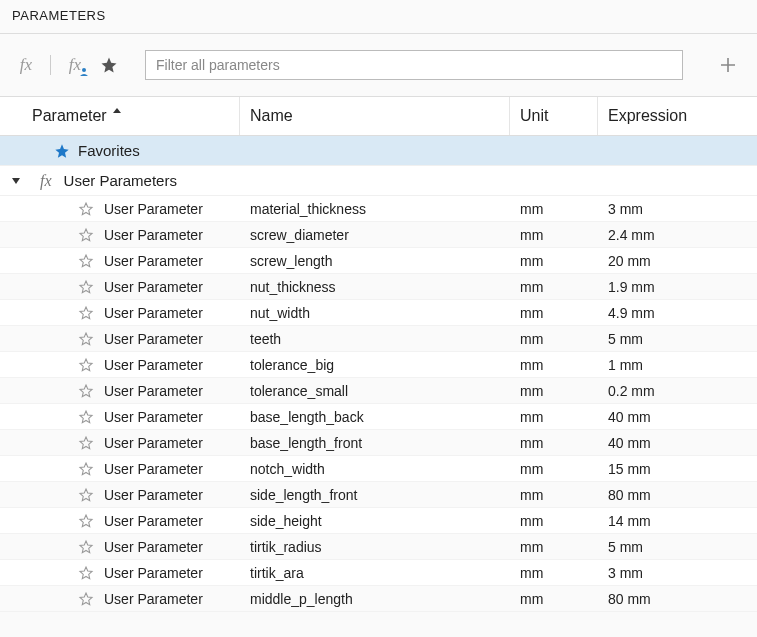  I want to click on table-row: User Parameternotch_widthmm15 mm, so click(378, 469).